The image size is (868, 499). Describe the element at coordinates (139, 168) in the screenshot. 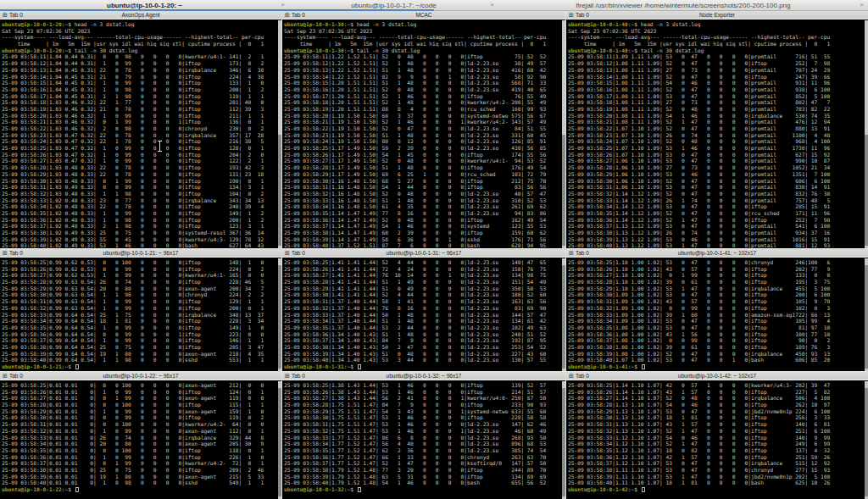

I see `terminal-line: 25-09 03:58:28|1.03 0.48 0.33| 22 0 78 0…` at that location.